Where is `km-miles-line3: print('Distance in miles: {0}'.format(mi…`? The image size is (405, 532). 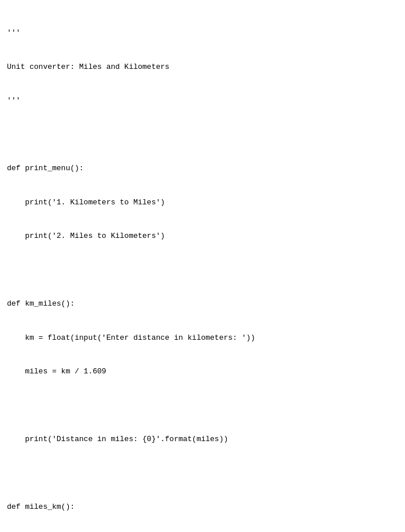 km-miles-line3: print('Distance in miles: {0}'.format(mi… is located at coordinates (117, 439).